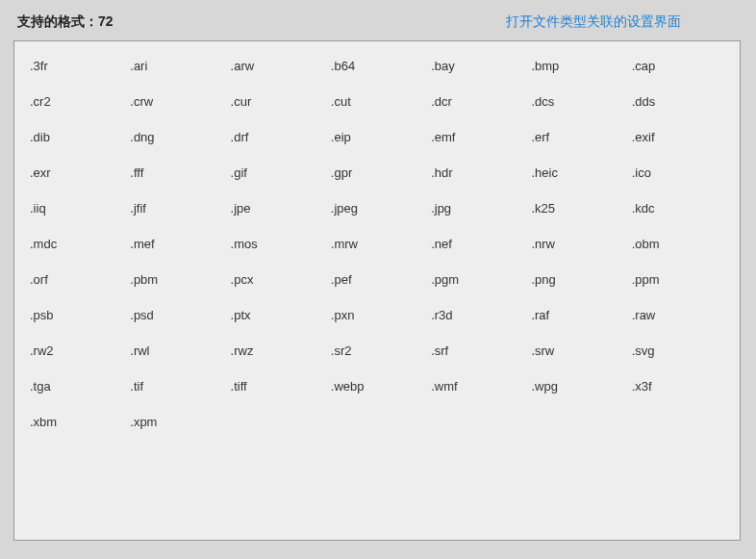 The image size is (756, 559). What do you see at coordinates (76, 244) in the screenshot?
I see `format-item: .mdc` at bounding box center [76, 244].